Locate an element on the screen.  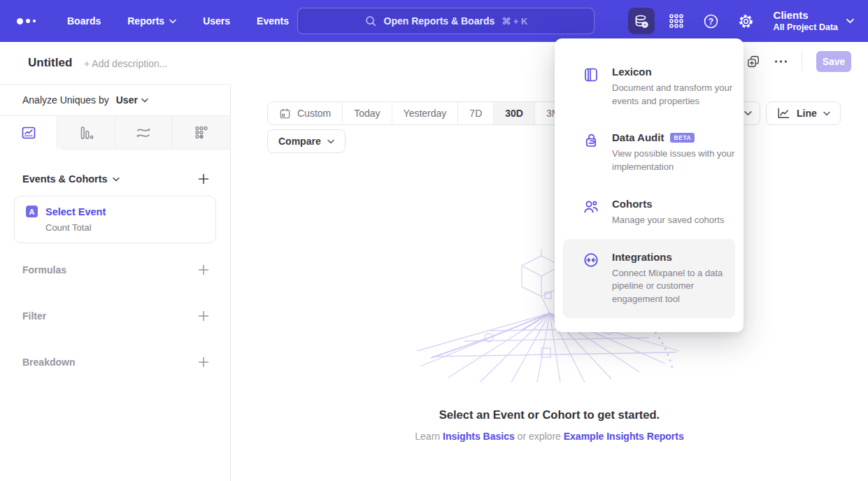
settings-button is located at coordinates (746, 21).